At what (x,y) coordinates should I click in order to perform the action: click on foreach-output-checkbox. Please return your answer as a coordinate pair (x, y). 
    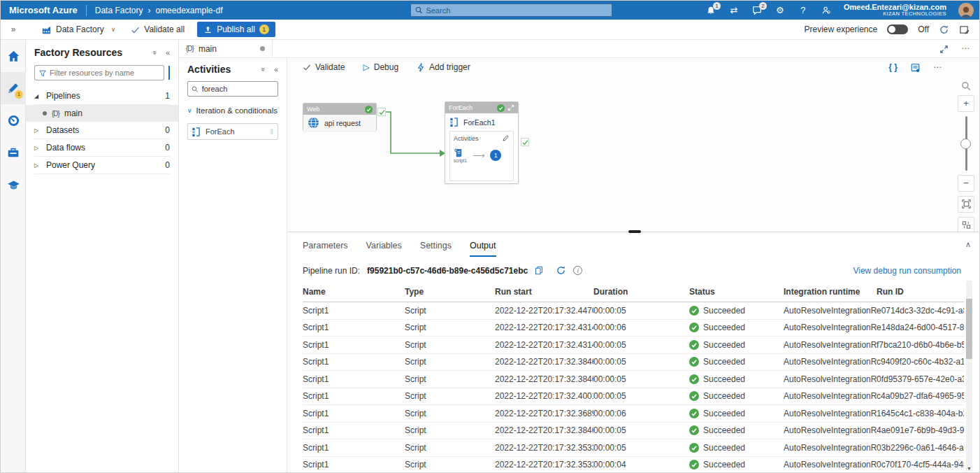
    Looking at the image, I should click on (525, 142).